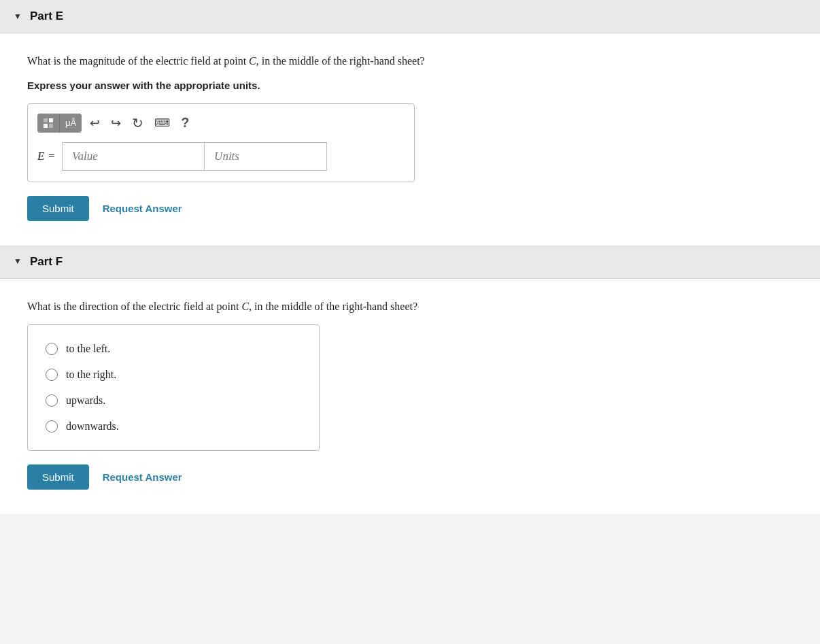  I want to click on option-right-label: to the right., so click(91, 375).